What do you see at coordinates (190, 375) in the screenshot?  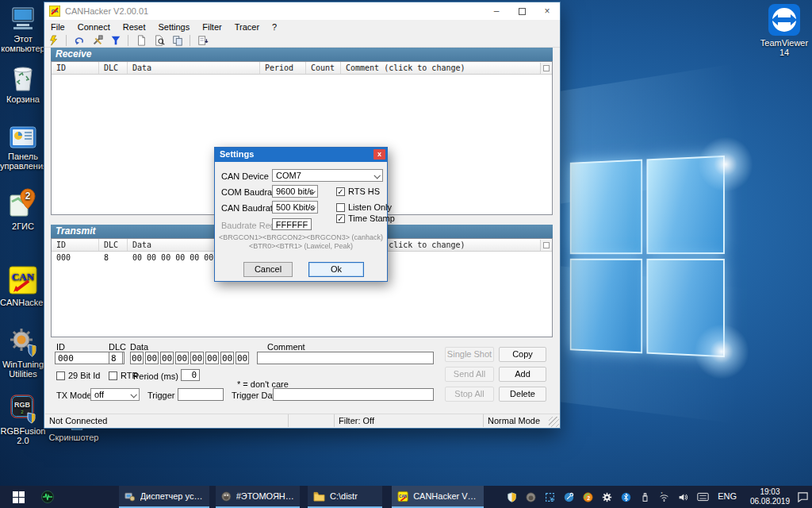 I see `period-input` at bounding box center [190, 375].